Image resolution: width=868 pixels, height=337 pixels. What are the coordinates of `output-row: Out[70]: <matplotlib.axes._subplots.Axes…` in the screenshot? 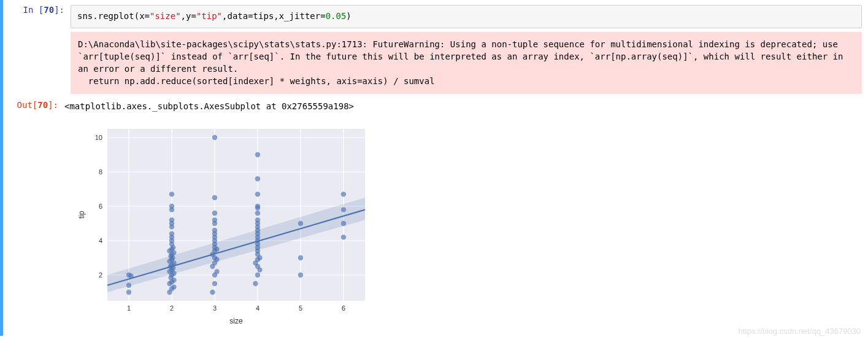 It's located at (466, 106).